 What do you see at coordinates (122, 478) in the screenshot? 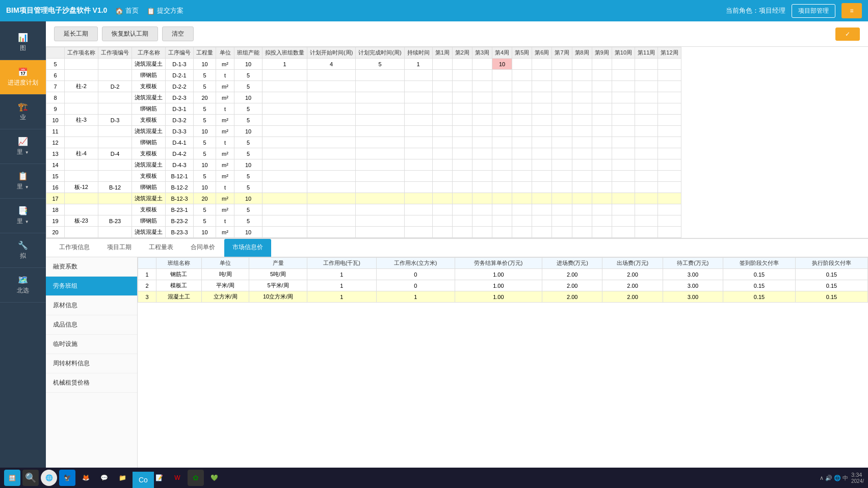
I see `taskbar-files: 📁` at bounding box center [122, 478].